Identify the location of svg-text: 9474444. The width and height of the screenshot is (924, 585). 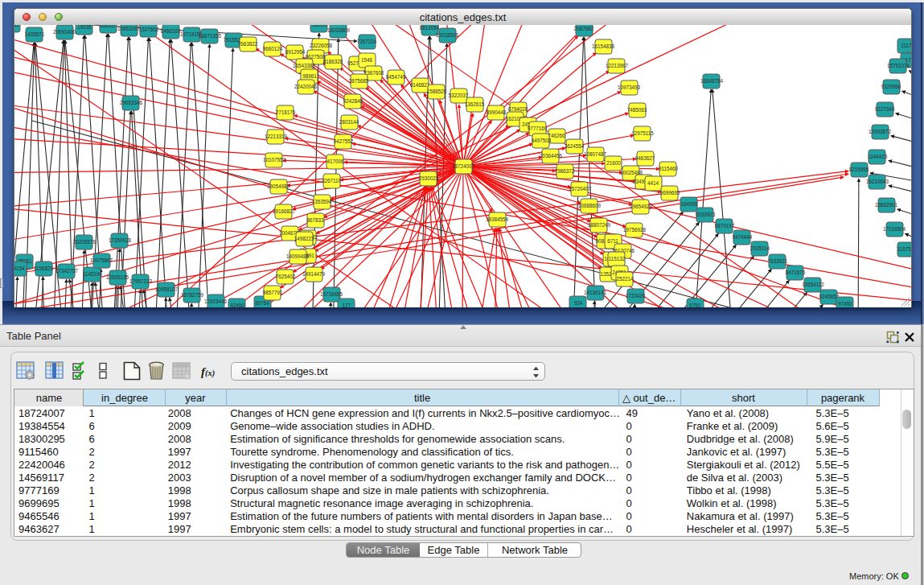
(743, 237).